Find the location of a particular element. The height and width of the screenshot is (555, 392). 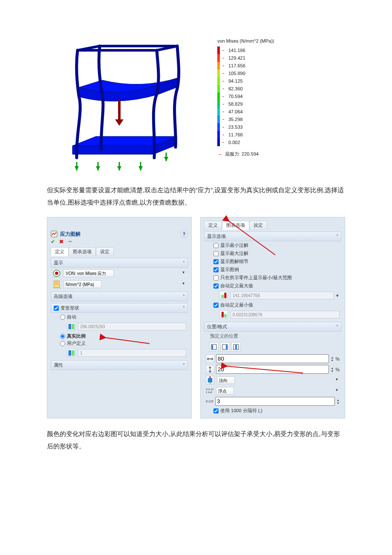

cb-auto-min is located at coordinates (216, 305).